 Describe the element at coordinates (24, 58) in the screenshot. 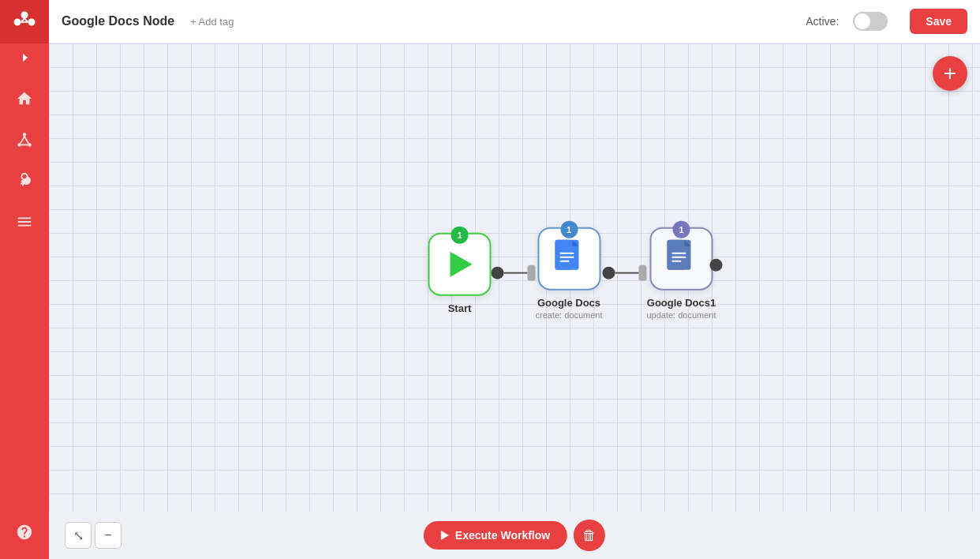

I see `sidebar-collapse-btn` at that location.